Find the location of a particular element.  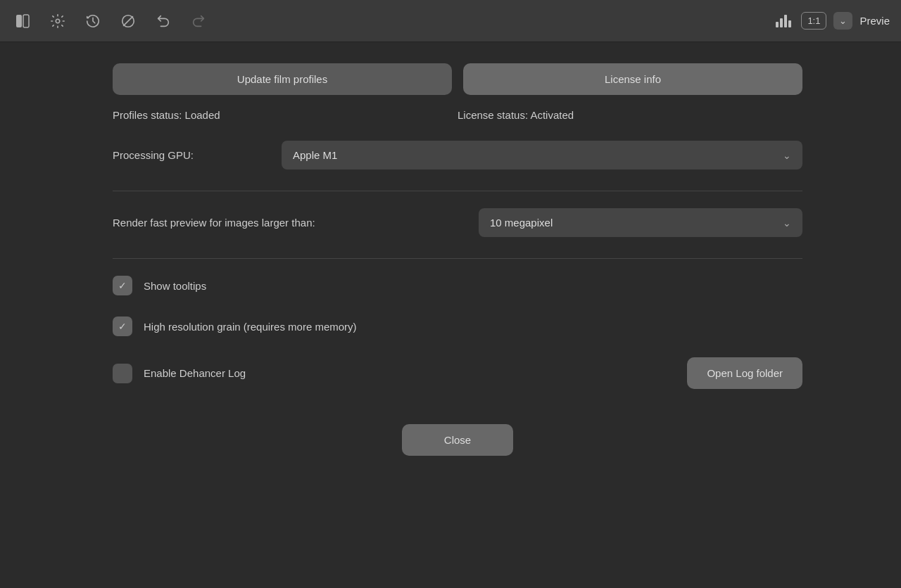

preview-size-label: Render fast preview for images larger th… is located at coordinates (296, 222).